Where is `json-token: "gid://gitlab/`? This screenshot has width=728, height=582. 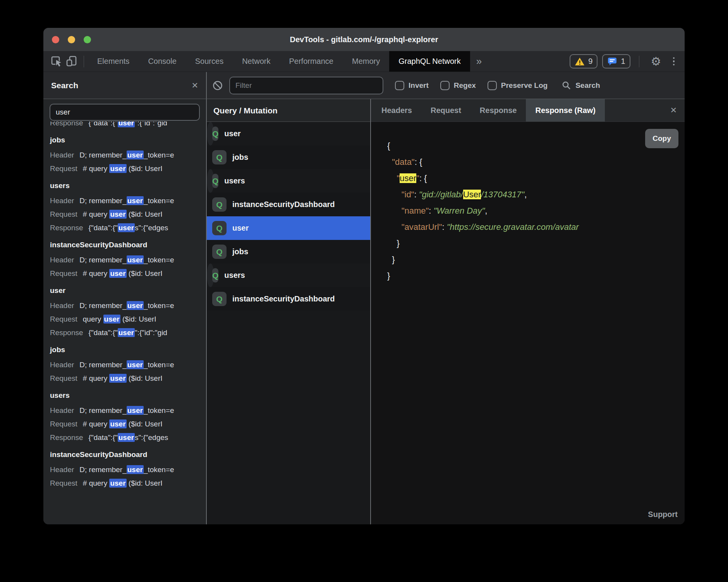
json-token: "gid://gitlab/ is located at coordinates (441, 194).